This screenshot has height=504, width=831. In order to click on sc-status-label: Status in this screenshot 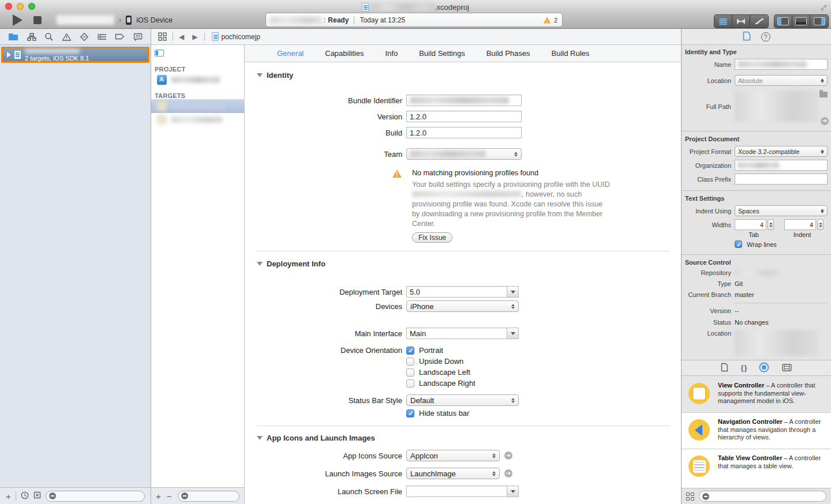, I will do `click(708, 322)`.